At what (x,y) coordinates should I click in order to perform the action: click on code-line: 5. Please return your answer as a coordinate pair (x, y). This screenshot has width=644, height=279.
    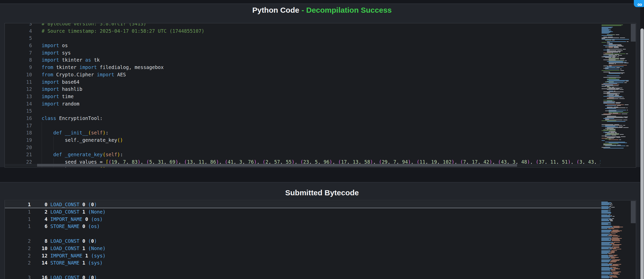
    Looking at the image, I should click on (303, 38).